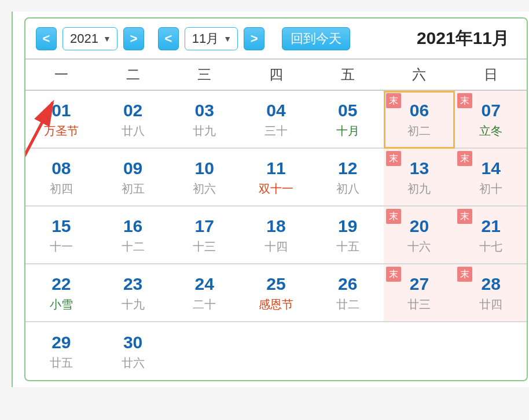 The image size is (529, 420). Describe the element at coordinates (419, 246) in the screenshot. I see `day-subtitle: 十六` at that location.